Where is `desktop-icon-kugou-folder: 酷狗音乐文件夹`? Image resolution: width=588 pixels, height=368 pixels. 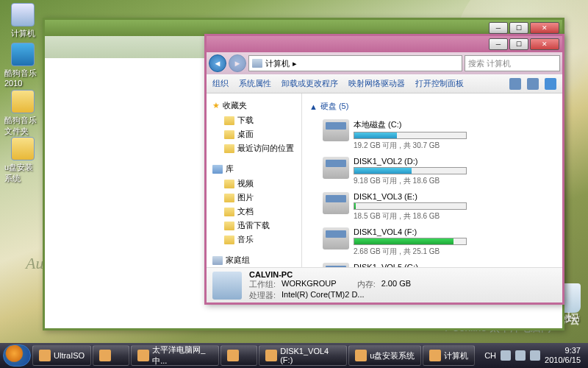 desktop-icon-kugou-folder: 酷狗音乐文件夹 is located at coordinates (23, 113).